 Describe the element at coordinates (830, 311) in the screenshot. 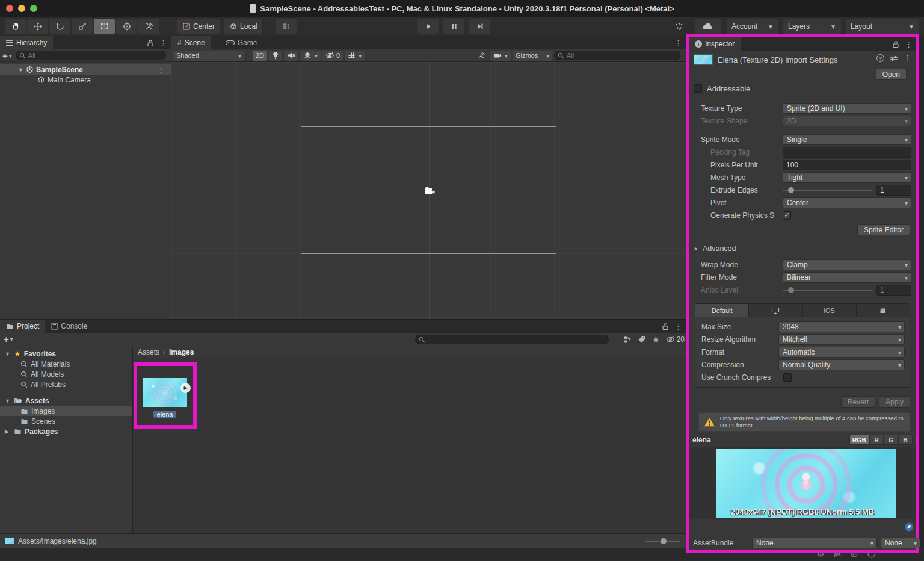

I see `platform-tab-ios: iOS` at that location.